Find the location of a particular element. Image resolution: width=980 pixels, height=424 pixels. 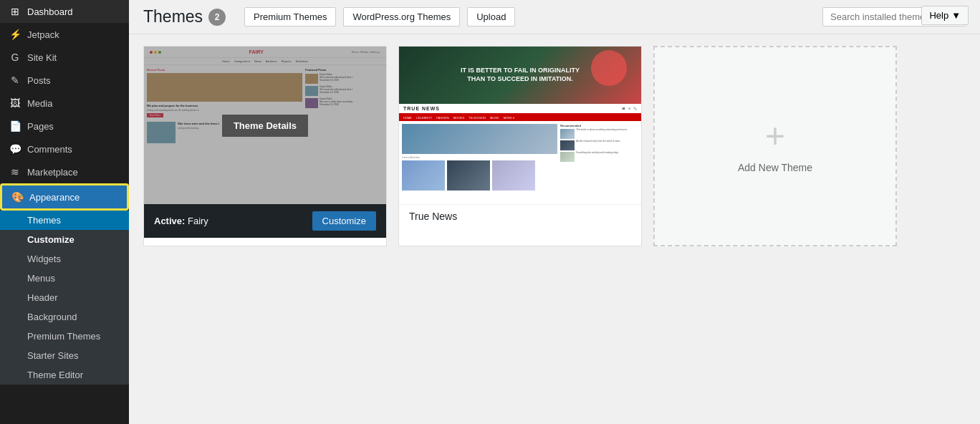

sidebar-item-label: Dashboard is located at coordinates (50, 11).